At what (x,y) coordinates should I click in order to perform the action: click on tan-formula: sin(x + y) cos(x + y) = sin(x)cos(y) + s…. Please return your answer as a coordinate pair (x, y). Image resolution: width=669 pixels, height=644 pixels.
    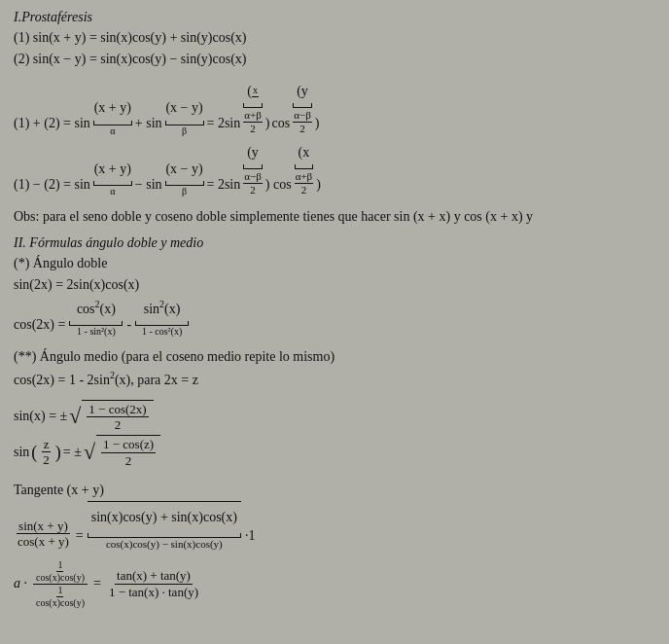
    Looking at the image, I should click on (334, 525).